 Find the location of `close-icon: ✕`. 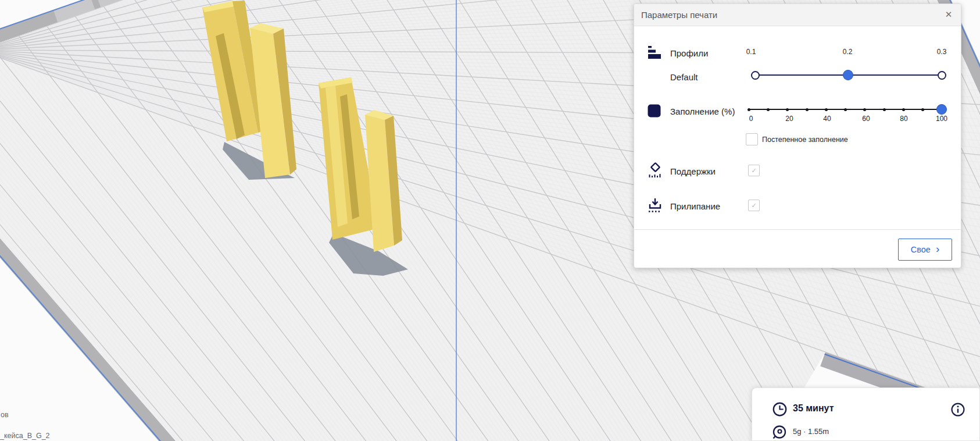

close-icon: ✕ is located at coordinates (949, 15).